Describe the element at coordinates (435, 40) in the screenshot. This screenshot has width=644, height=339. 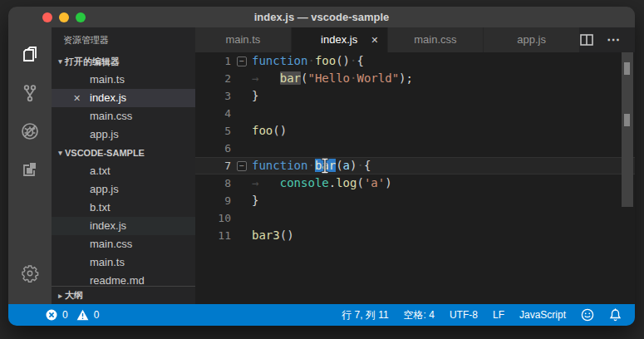
I see `tab-label: main.css` at that location.